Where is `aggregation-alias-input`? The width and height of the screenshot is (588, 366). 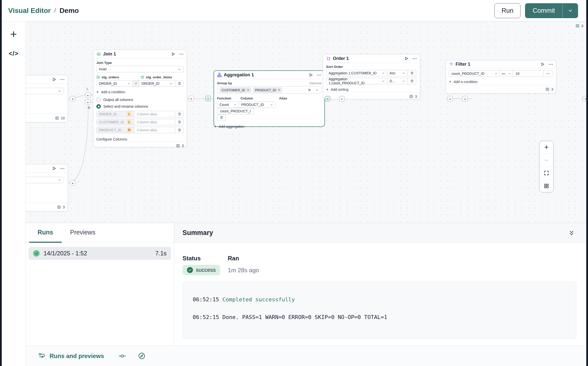 aggregation-alias-input is located at coordinates (235, 111).